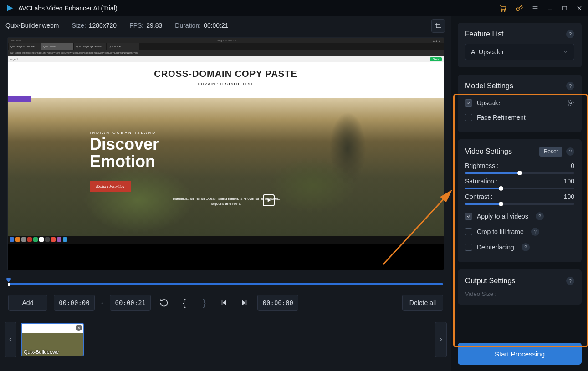 Image resolution: width=588 pixels, height=371 pixels. I want to click on feature-select-value: AI Upscaler, so click(487, 52).